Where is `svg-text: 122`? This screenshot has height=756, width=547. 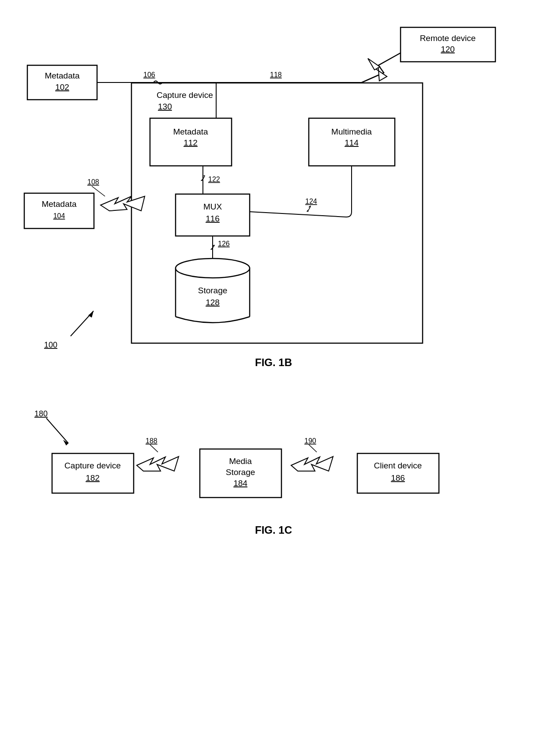
svg-text: 122 is located at coordinates (214, 179).